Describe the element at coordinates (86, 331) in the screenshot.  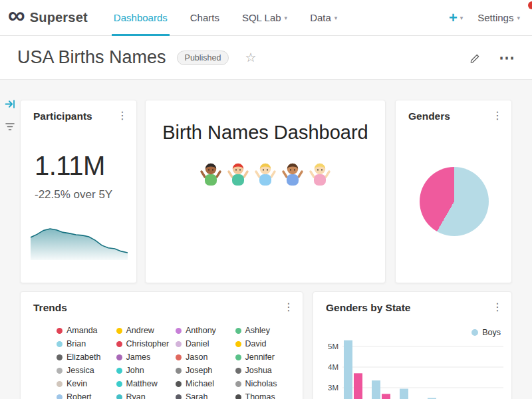
I see `legend-item-amanda: Amanda` at that location.